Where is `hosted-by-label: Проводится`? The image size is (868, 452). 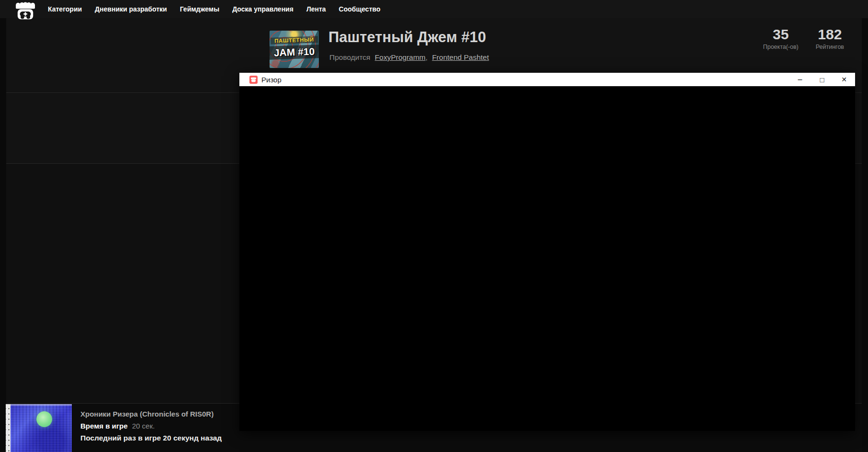 hosted-by-label: Проводится is located at coordinates (350, 57).